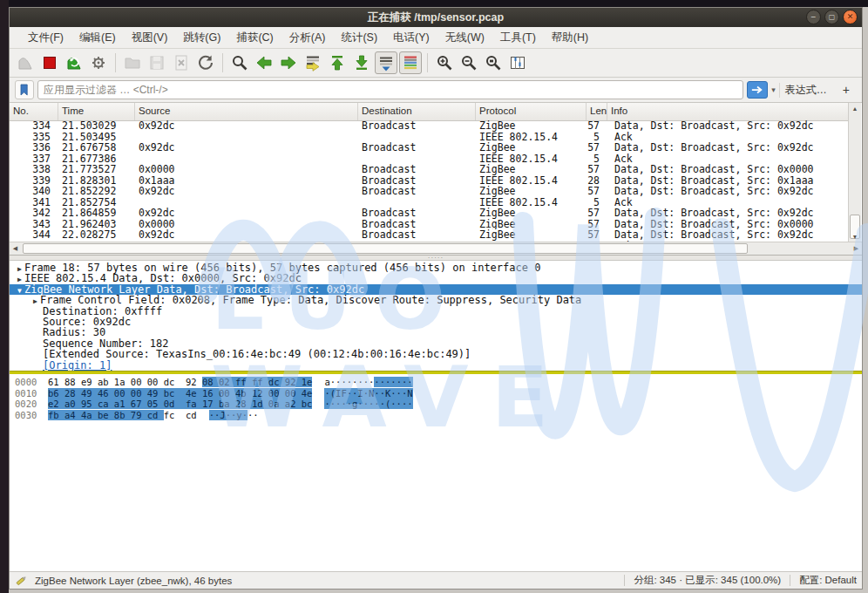  What do you see at coordinates (429, 181) in the screenshot?
I see `packet-row-339: 33921.8283010x1aaaBroadcastIEEE 802.15.4…` at bounding box center [429, 181].